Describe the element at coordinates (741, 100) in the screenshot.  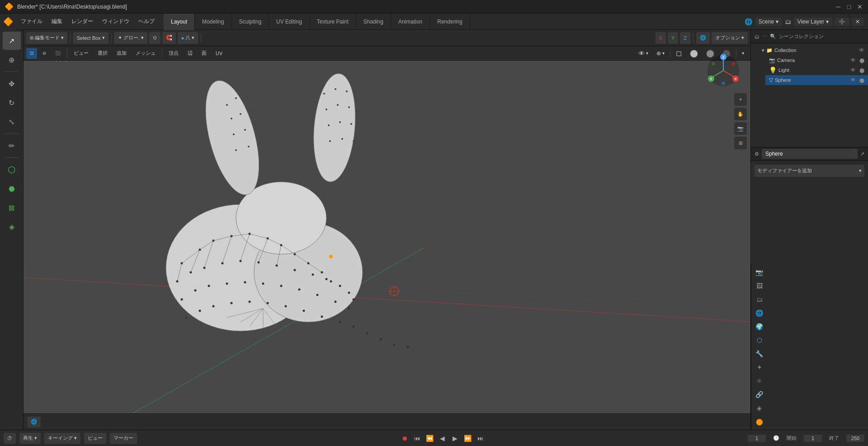
I see `zoom-in-btn: ＋` at that location.